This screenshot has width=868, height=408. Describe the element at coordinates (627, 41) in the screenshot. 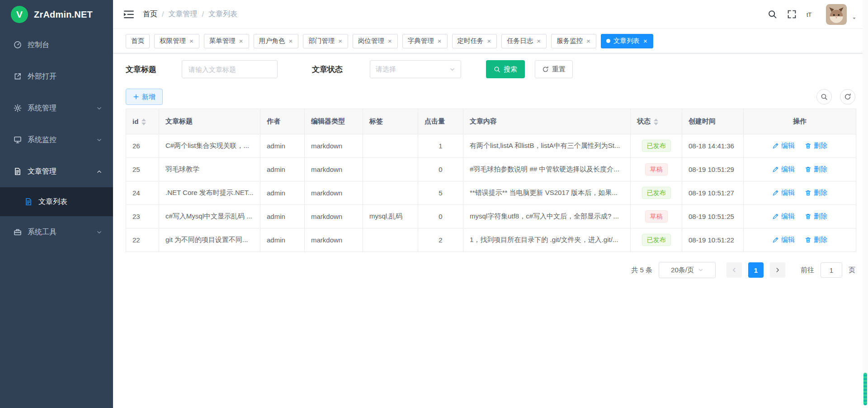

I see `tab-label: 文章列表` at that location.